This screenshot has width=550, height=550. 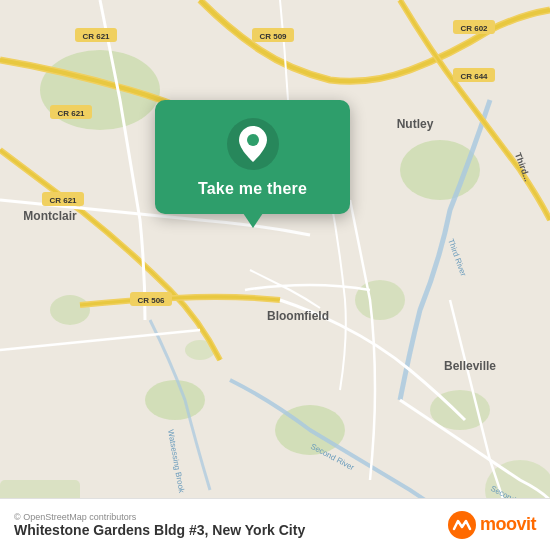 I want to click on moovit-brand-icon, so click(x=462, y=525).